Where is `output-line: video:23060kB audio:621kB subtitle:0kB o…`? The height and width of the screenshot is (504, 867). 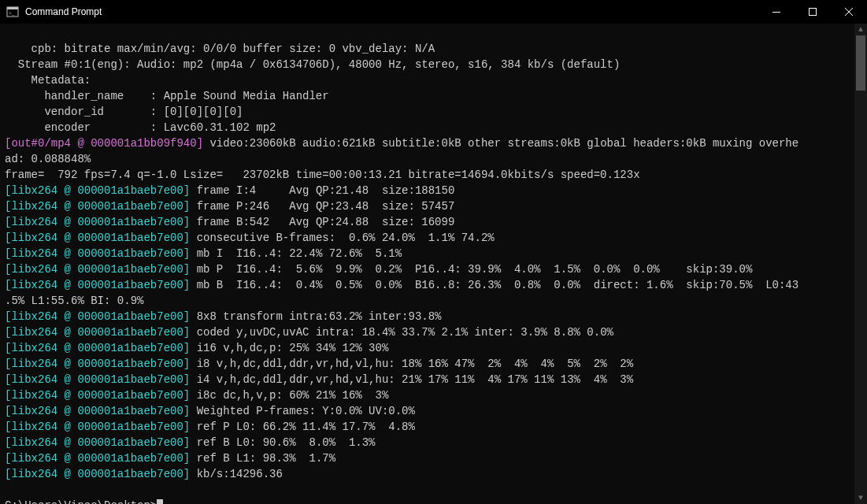
output-line: video:23060kB audio:621kB subtitle:0kB o… is located at coordinates (501, 143).